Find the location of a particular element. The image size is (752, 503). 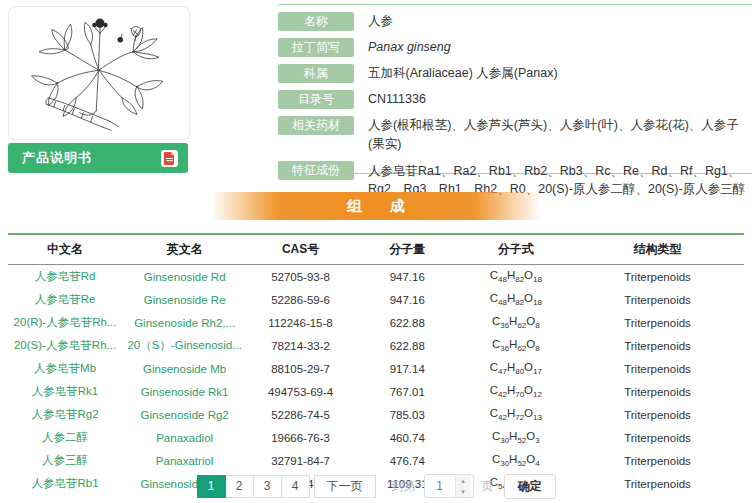

cell-english-name: Ginsenoside Rg2 is located at coordinates (184, 414).